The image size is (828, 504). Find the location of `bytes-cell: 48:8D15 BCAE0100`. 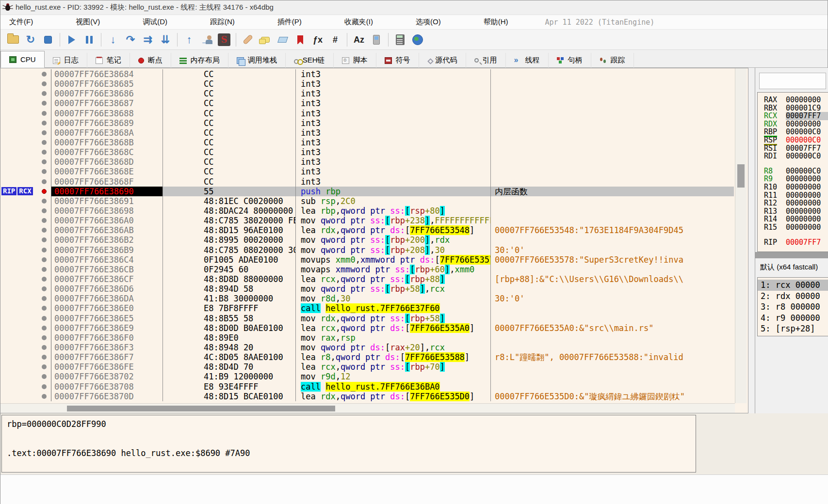

bytes-cell: 48:8D15 BCAE0100 is located at coordinates (229, 396).